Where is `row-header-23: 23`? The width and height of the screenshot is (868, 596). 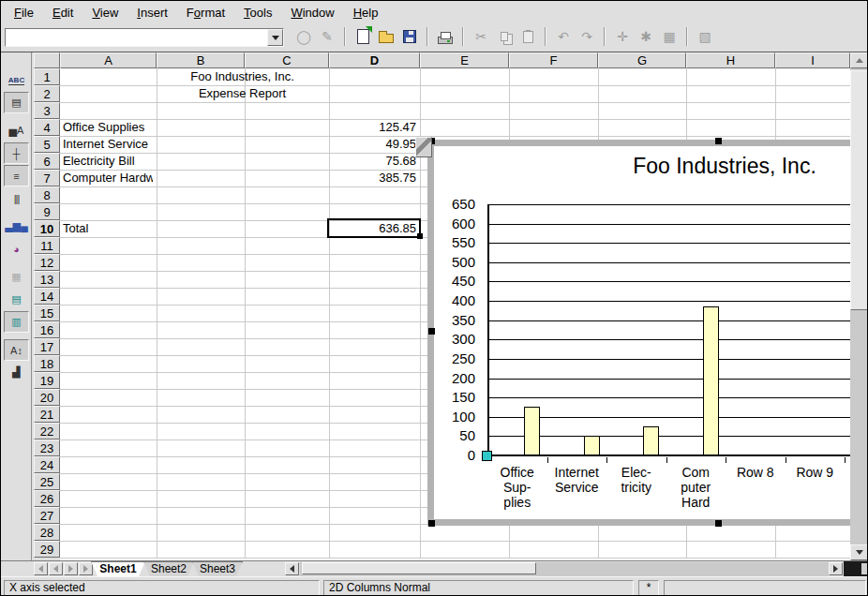 row-header-23: 23 is located at coordinates (47, 448).